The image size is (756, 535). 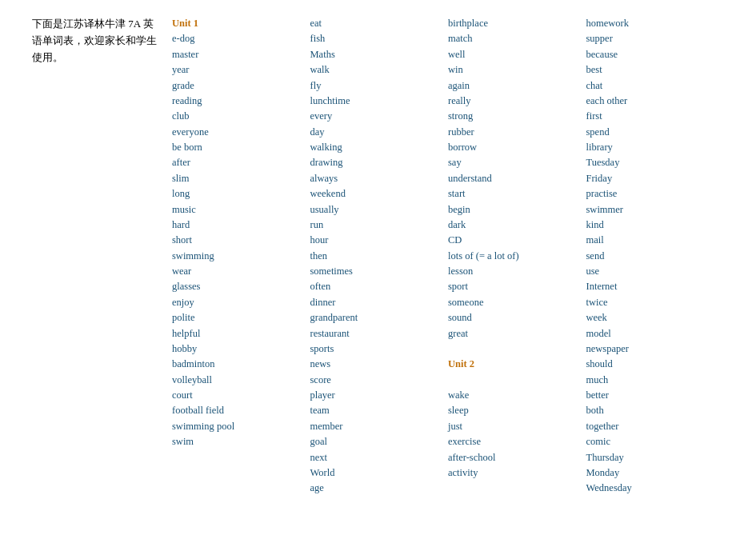 What do you see at coordinates (514, 395) in the screenshot?
I see `word-item: wake` at bounding box center [514, 395].